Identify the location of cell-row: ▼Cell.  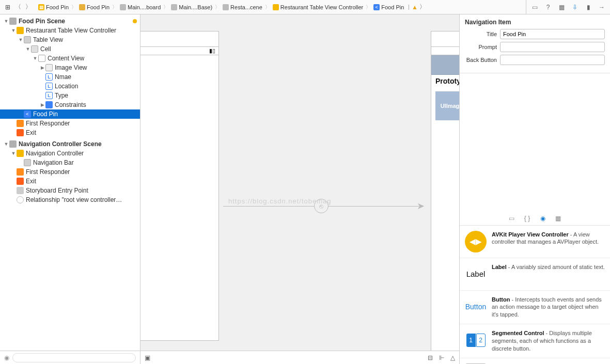
(70, 49).